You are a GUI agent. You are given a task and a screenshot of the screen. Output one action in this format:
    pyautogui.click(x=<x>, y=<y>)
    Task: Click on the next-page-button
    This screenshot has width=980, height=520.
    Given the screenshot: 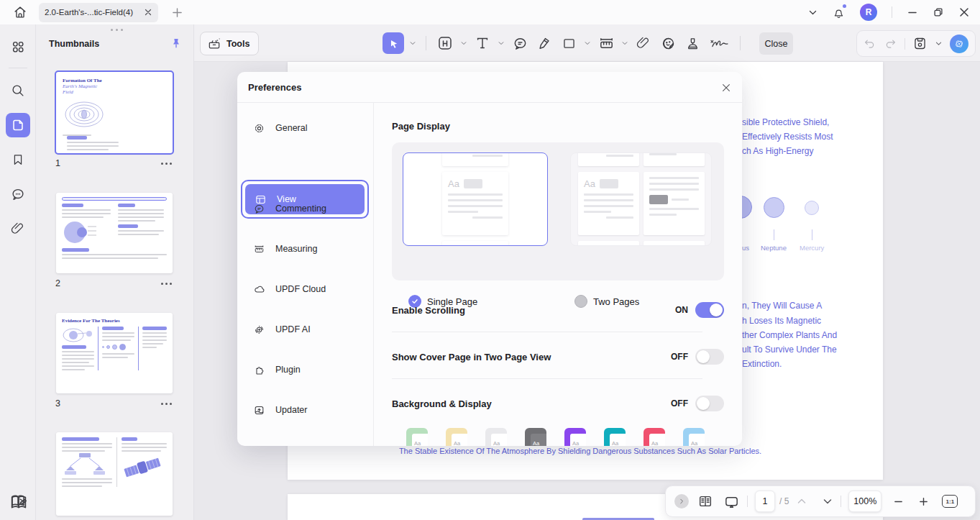 What is the action you would take?
    pyautogui.click(x=828, y=501)
    